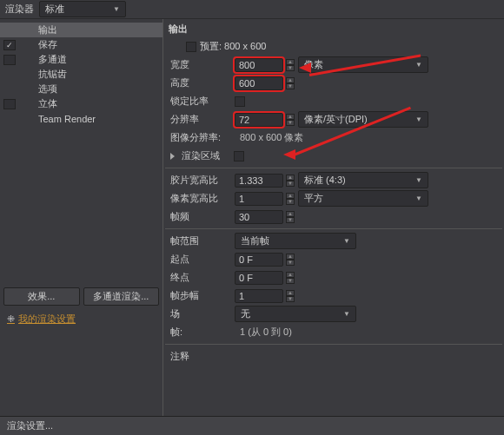 The image size is (504, 435). What do you see at coordinates (334, 156) in the screenshot?
I see `render-region-row: 渲染区域` at bounding box center [334, 156].